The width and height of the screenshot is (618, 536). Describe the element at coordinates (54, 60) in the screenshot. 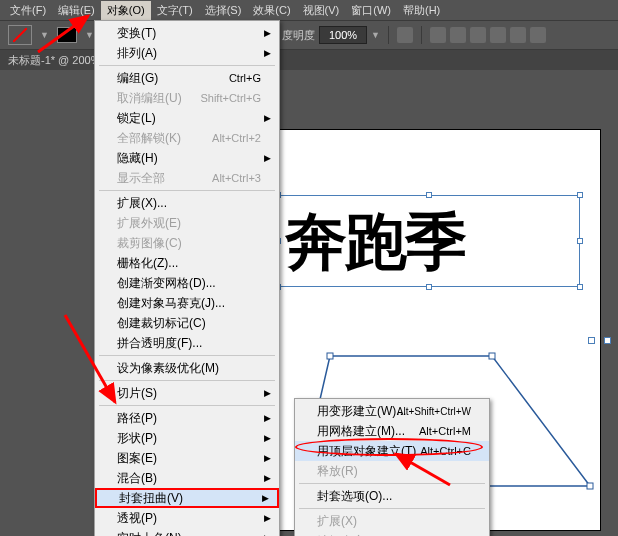

I see `document-tab: 未标题-1* @ 200%` at that location.